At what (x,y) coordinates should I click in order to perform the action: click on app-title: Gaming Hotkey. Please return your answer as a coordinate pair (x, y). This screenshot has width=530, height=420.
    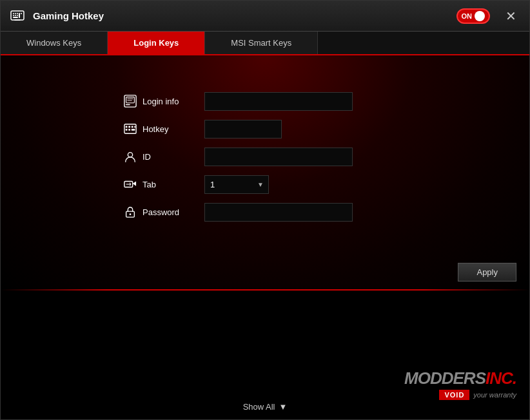
    Looking at the image, I should click on (245, 15).